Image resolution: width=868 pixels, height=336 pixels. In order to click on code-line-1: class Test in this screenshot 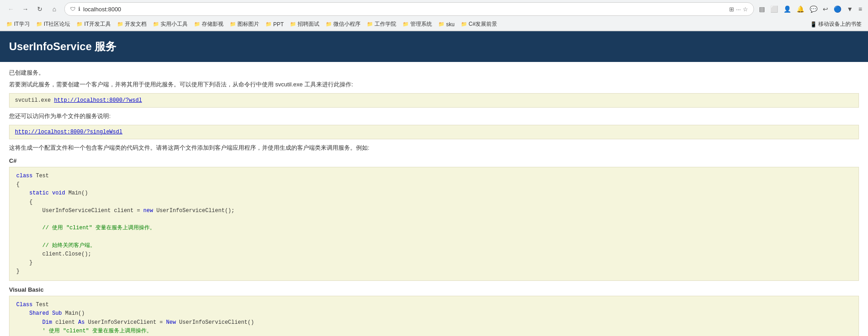, I will do `click(434, 176)`.